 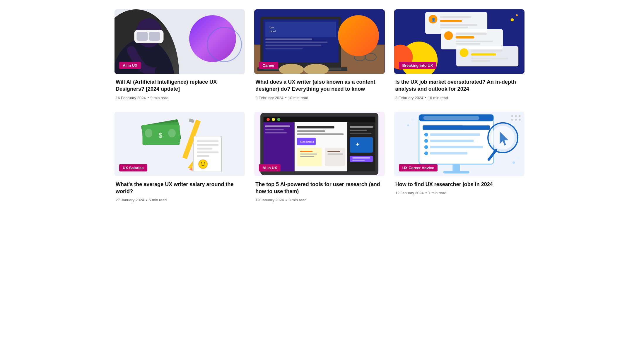 What do you see at coordinates (158, 200) in the screenshot?
I see `card-read-time-4: 5 min read` at bounding box center [158, 200].